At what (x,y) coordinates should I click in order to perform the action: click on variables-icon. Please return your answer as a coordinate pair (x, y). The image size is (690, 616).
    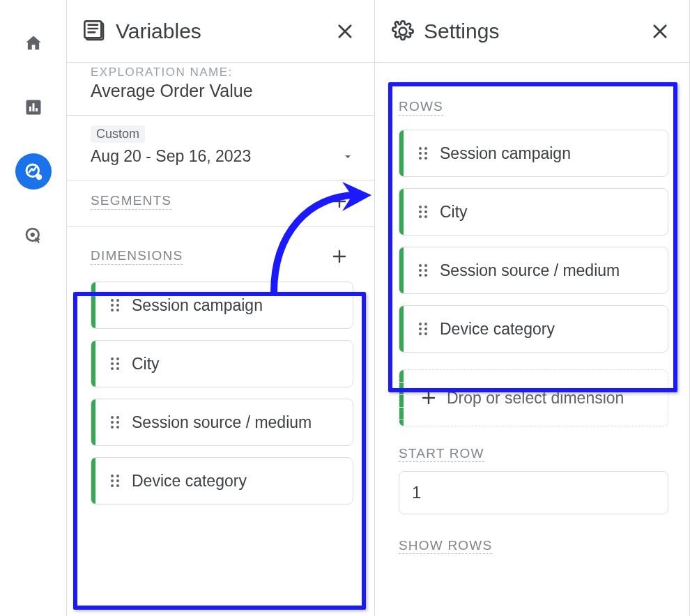
    Looking at the image, I should click on (95, 31).